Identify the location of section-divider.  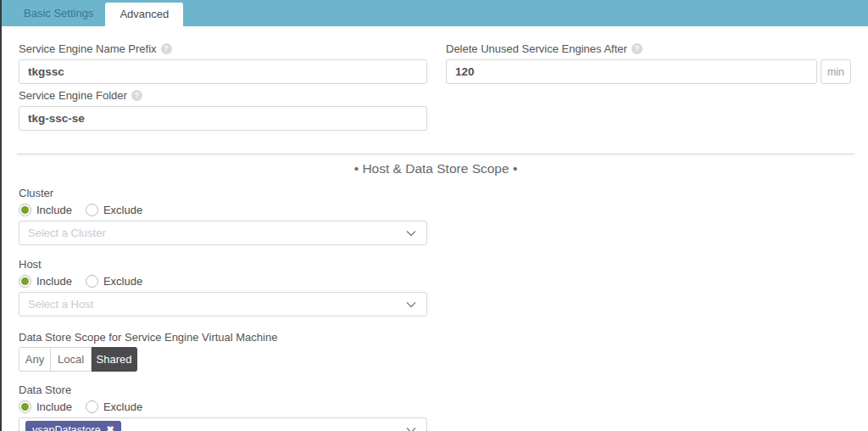
(436, 154).